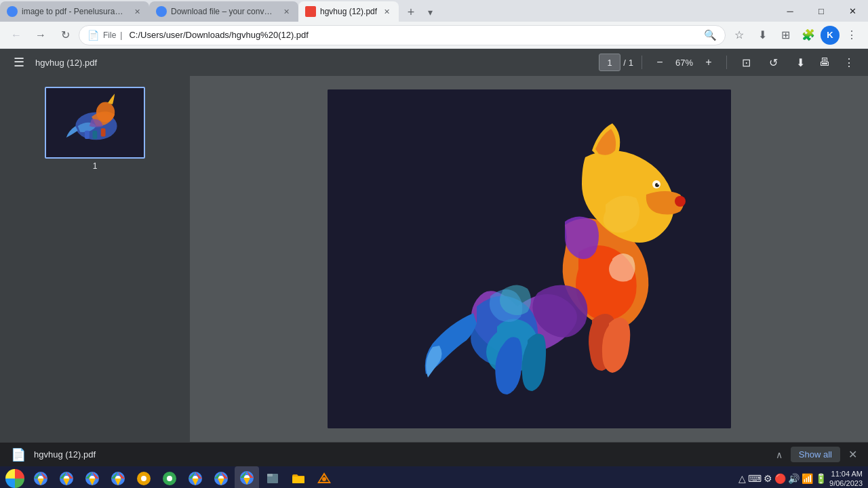 This screenshot has height=488, width=868. What do you see at coordinates (434, 11) in the screenshot?
I see `titlebar: image to pdf - Penelusuran Goo... ✕ Down…` at bounding box center [434, 11].